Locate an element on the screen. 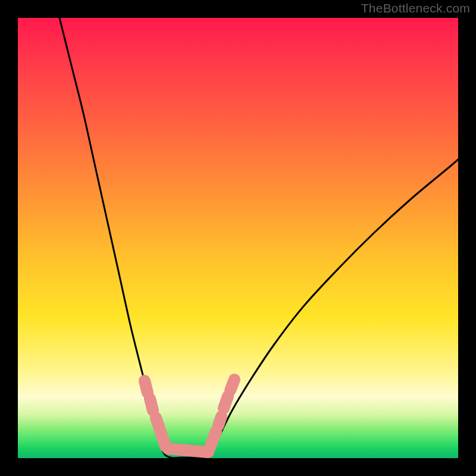  ridge-marker-group is located at coordinates (189, 416).